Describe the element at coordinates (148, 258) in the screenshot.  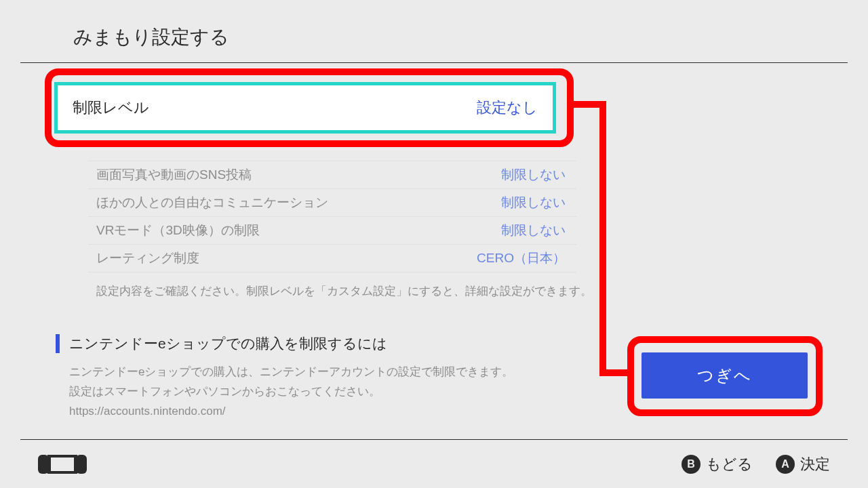
I see `sublist-label: レーティング制度` at that location.